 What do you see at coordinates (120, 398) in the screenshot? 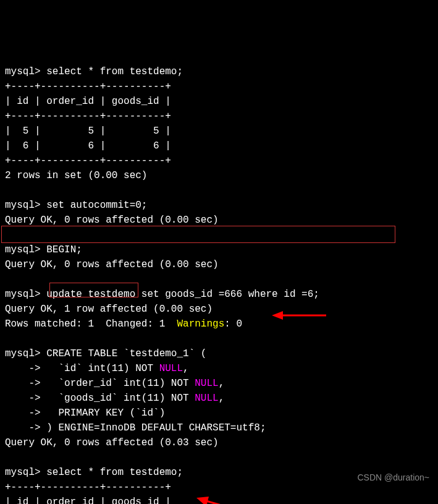
I see `sql-text: `goods_id` int(11) NOT` at bounding box center [120, 398].